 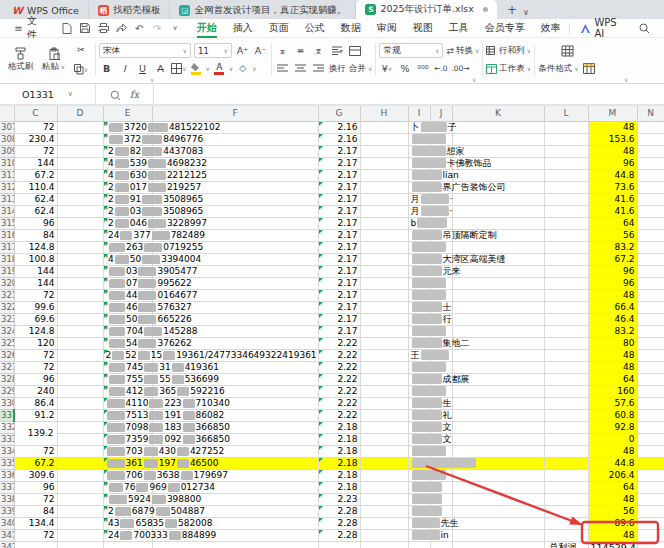 I want to click on cell: 67.2, so click(x=36, y=463).